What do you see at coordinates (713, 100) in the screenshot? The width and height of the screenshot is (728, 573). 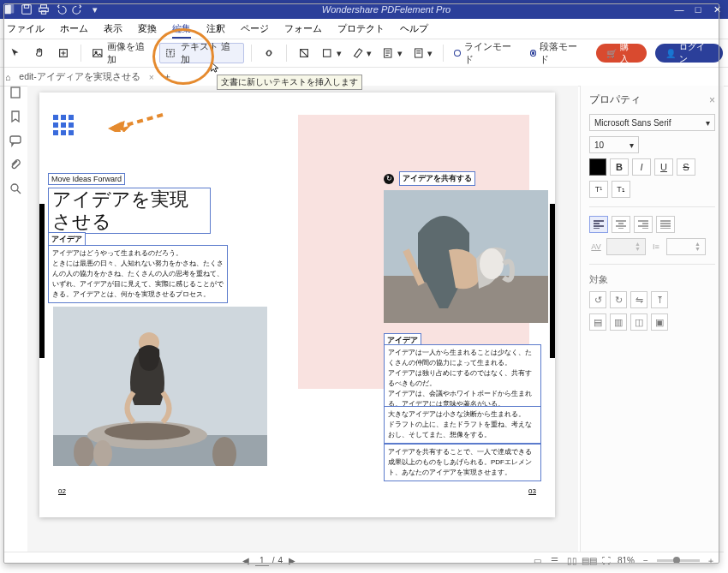 I see `properties-close-icon: ×` at bounding box center [713, 100].